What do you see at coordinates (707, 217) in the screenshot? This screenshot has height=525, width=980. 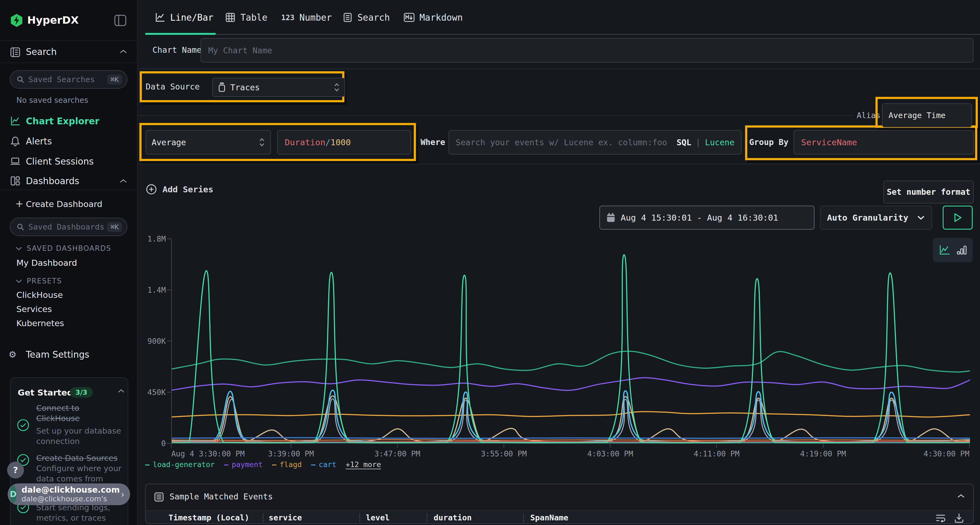 I see `time-range-picker: Aug 4 15:30:01 - Aug 4 16:30:01` at bounding box center [707, 217].